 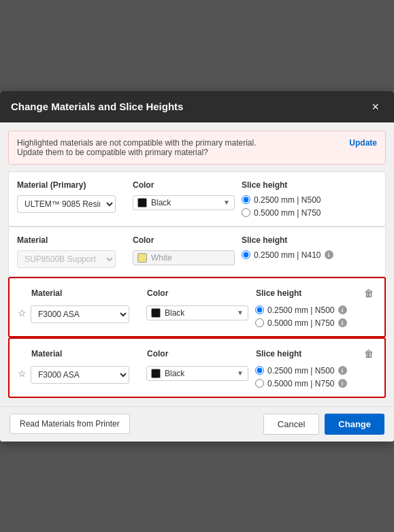 I want to click on color-text-asa1: Black, so click(x=199, y=313).